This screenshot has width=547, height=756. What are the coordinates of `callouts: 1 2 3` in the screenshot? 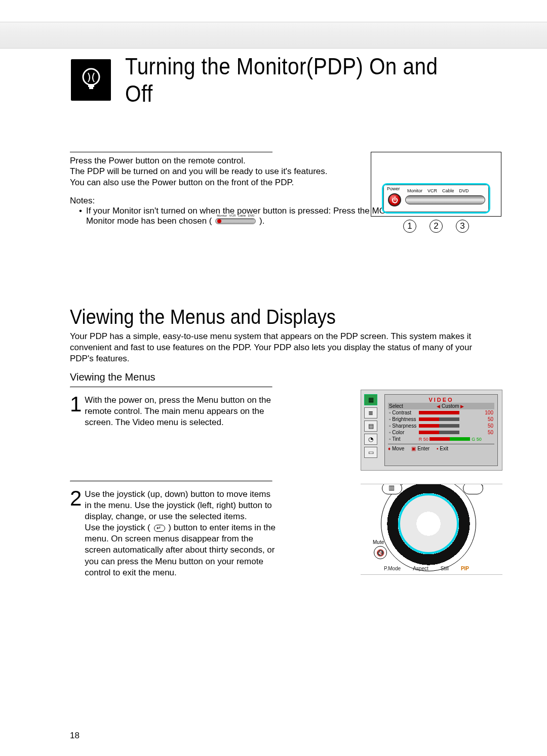 It's located at (436, 226).